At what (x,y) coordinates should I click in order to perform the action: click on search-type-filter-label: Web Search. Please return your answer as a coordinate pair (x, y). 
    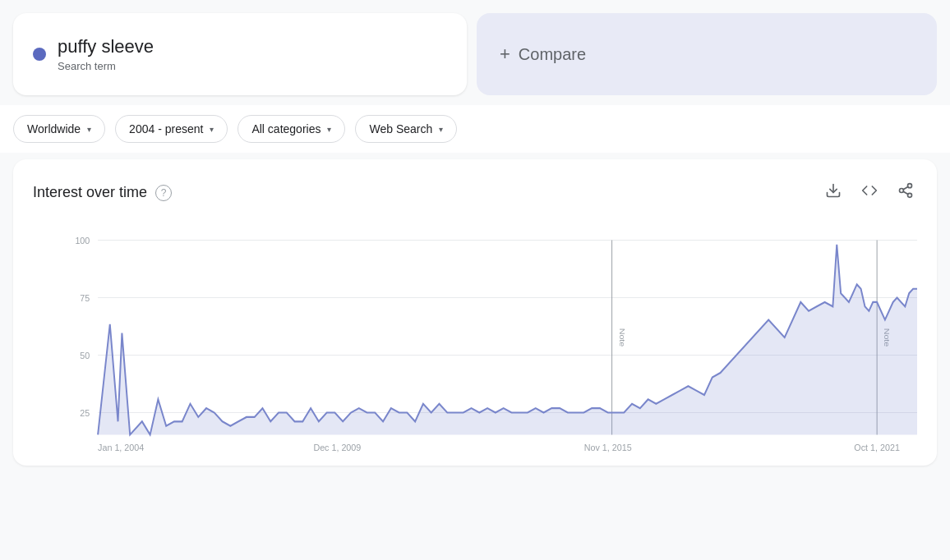
    Looking at the image, I should click on (401, 129).